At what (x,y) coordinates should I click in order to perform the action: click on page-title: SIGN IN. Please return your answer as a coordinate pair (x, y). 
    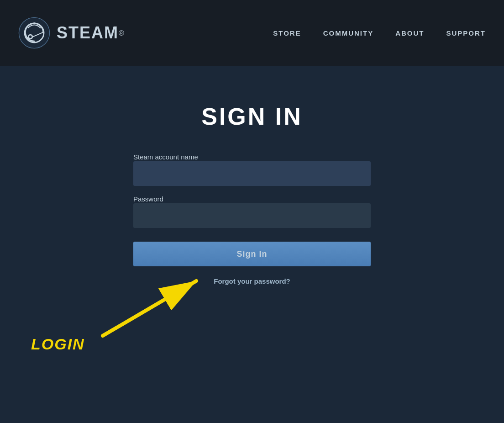
    Looking at the image, I should click on (252, 116).